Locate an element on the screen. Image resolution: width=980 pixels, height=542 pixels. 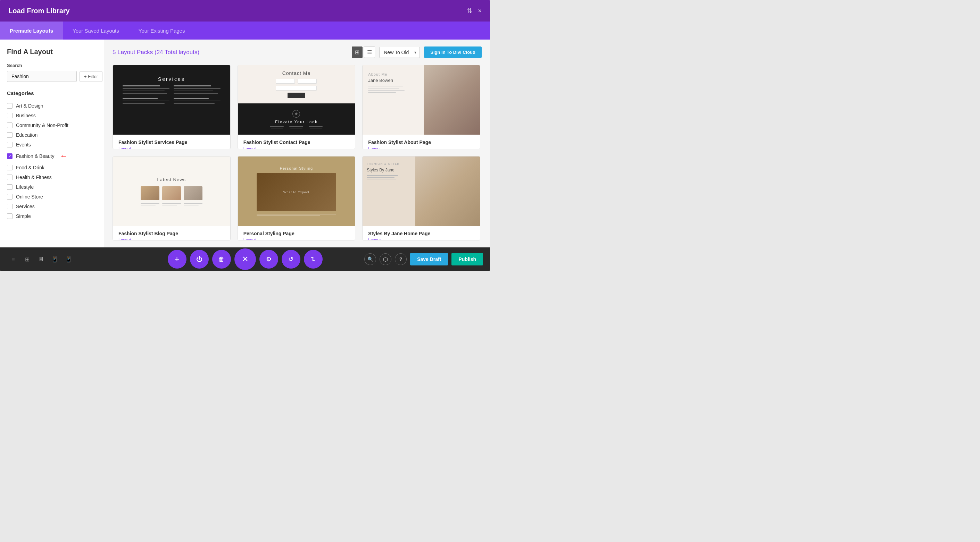
category-checkbox-community is located at coordinates (10, 125).